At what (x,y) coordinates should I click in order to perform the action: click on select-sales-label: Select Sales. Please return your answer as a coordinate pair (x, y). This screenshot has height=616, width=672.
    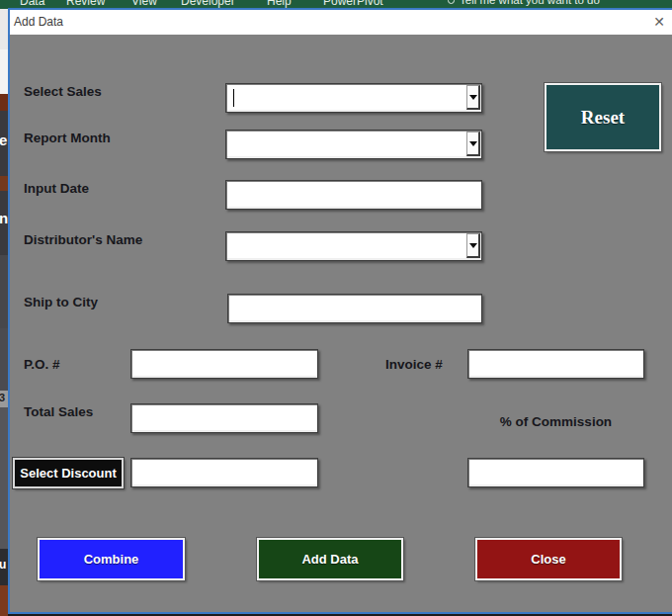
    Looking at the image, I should click on (63, 91).